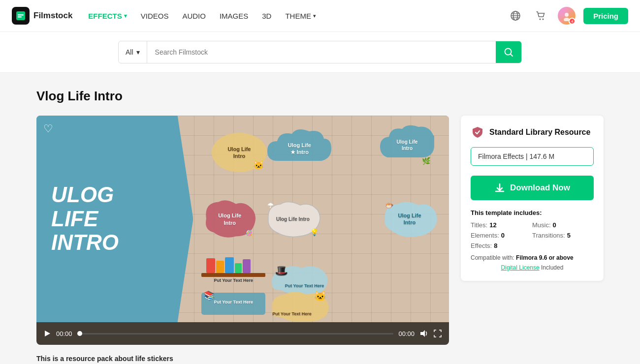  What do you see at coordinates (133, 52) in the screenshot?
I see `search-category-select: All ▾` at bounding box center [133, 52].